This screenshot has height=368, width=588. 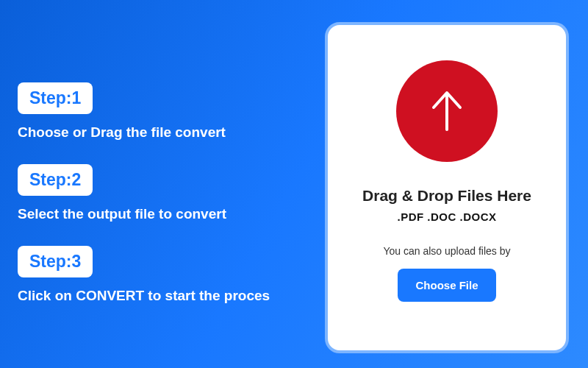 What do you see at coordinates (165, 132) in the screenshot?
I see `step-1-desc: Choose or Drag the file convert` at bounding box center [165, 132].